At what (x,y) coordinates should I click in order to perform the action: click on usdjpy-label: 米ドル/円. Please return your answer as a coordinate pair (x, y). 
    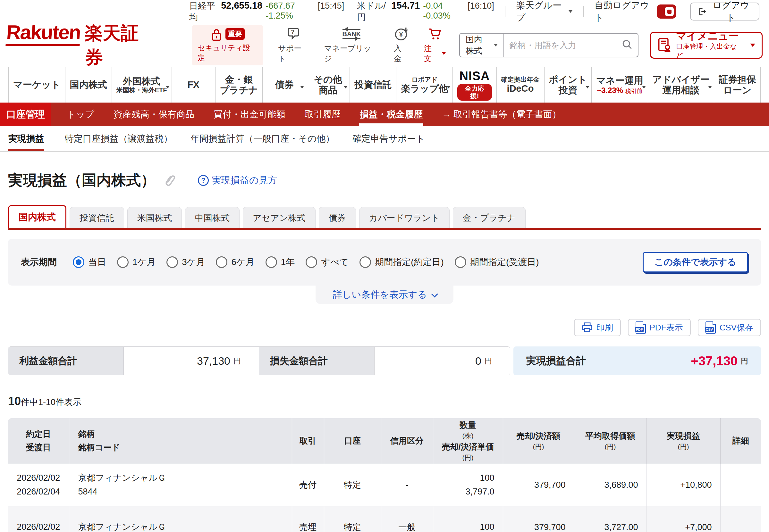
    Looking at the image, I should click on (372, 11).